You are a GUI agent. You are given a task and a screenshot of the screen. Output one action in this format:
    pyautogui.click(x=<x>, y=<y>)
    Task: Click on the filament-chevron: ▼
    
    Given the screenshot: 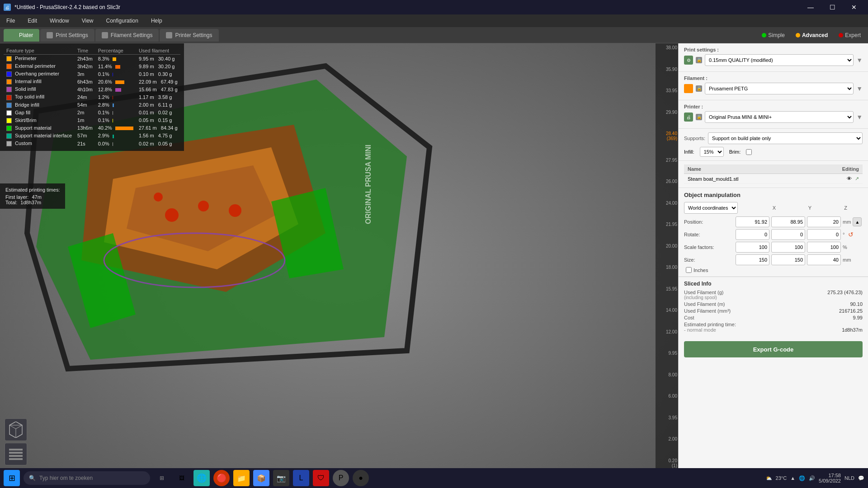 What is the action you would take?
    pyautogui.click(x=859, y=89)
    